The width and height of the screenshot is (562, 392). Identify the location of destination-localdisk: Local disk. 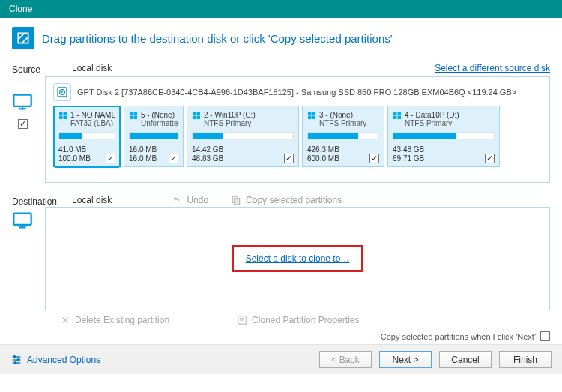
(91, 200).